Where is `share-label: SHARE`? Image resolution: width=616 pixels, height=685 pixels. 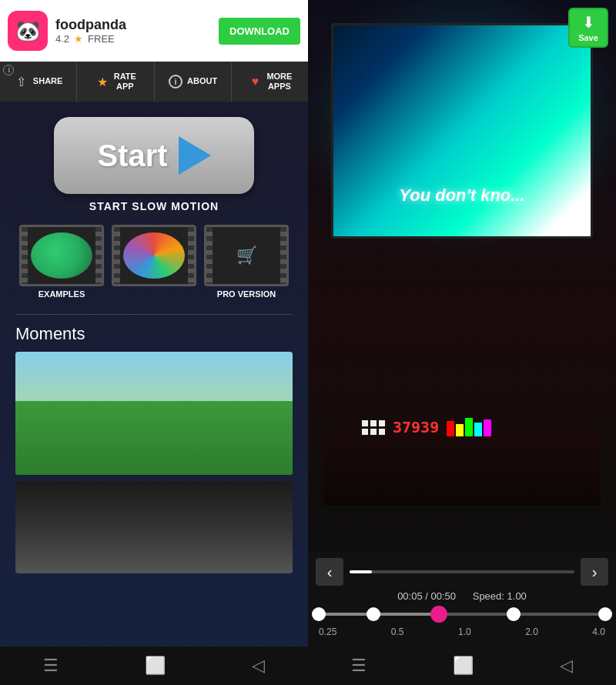 share-label: SHARE is located at coordinates (48, 82).